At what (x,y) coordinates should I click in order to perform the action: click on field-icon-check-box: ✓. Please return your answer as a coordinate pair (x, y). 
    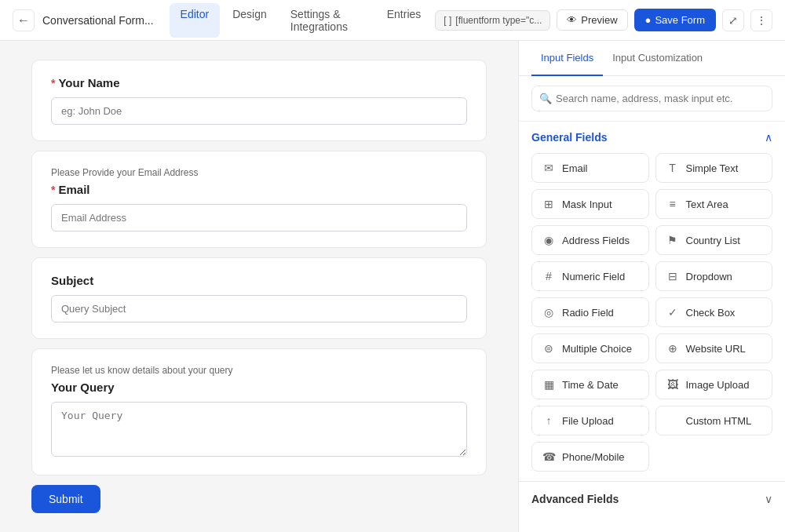
    Looking at the image, I should click on (673, 312).